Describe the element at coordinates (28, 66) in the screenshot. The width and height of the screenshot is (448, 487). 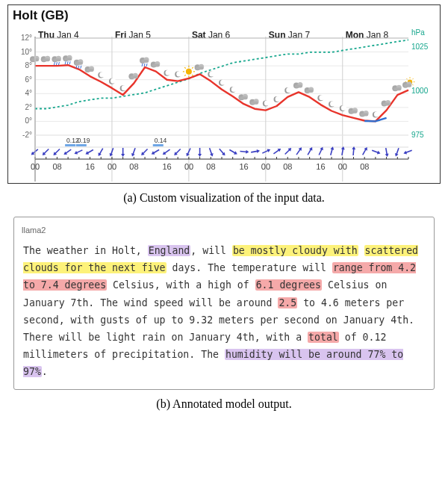
I see `svg-text: 8°` at that location.